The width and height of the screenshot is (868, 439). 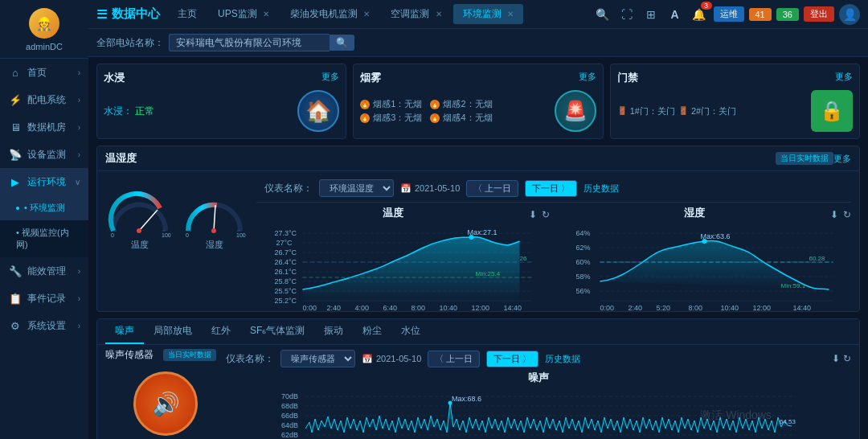 What do you see at coordinates (546, 215) in the screenshot?
I see `temp-refresh-icon: ↻` at bounding box center [546, 215].